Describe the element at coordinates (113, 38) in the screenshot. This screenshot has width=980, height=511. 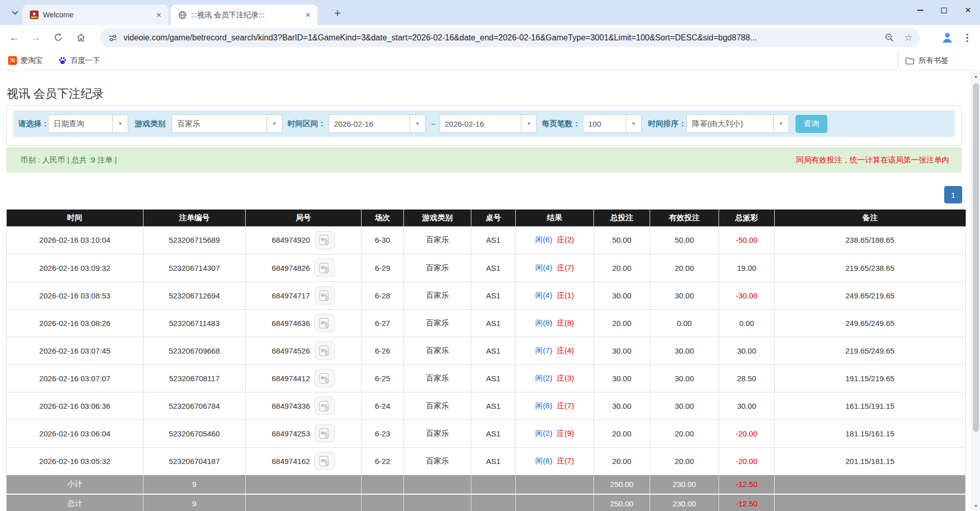
I see `site-settings-icon` at that location.